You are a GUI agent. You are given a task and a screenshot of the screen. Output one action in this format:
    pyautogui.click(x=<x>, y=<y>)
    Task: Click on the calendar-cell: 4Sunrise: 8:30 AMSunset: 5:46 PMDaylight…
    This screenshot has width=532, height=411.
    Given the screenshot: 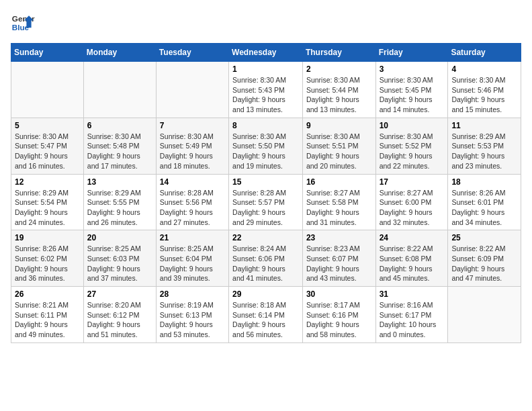 What is the action you would take?
    pyautogui.click(x=485, y=90)
    